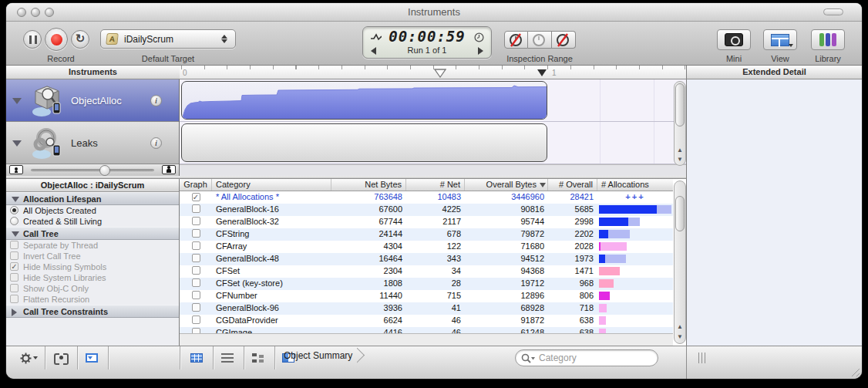 This screenshot has width=868, height=388. I want to click on clock-icon, so click(479, 37).